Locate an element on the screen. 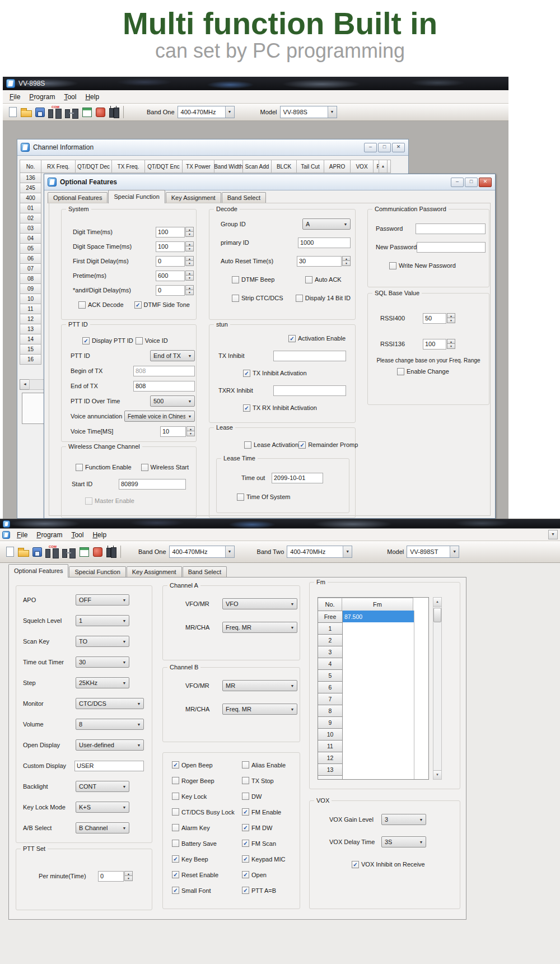  fm-row: 5 is located at coordinates (373, 676).